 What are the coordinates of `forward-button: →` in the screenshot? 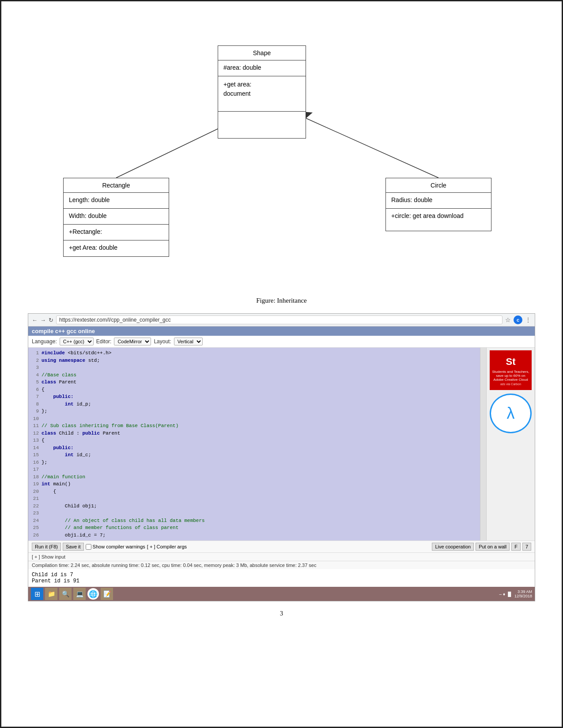 It's located at (43, 320).